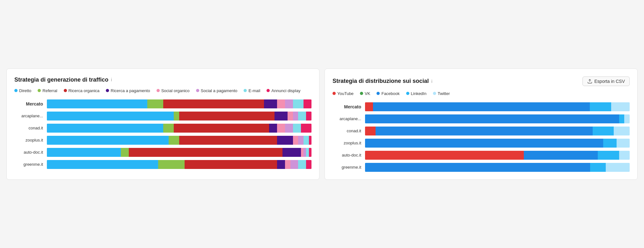  What do you see at coordinates (82, 91) in the screenshot?
I see `legend-item: Ricerca organica` at bounding box center [82, 91].